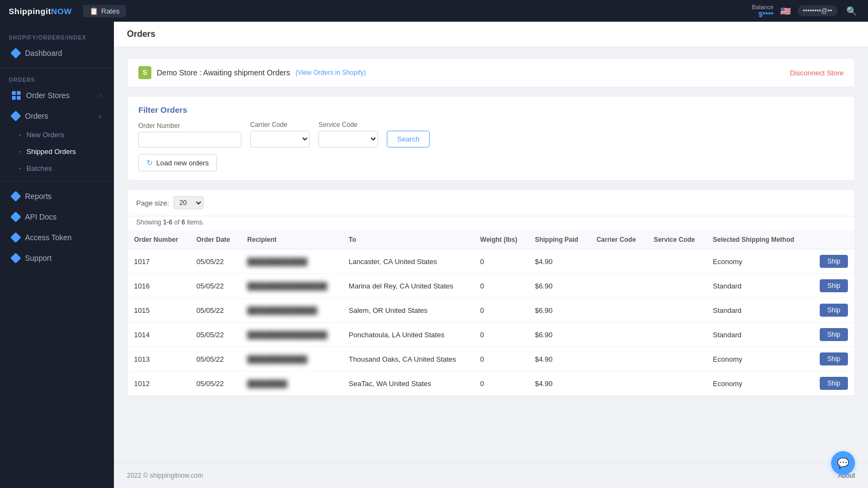  What do you see at coordinates (57, 37) in the screenshot?
I see `sidebar-section-shopify: SHOPIFY/ORDERS/INDEX` at bounding box center [57, 37].